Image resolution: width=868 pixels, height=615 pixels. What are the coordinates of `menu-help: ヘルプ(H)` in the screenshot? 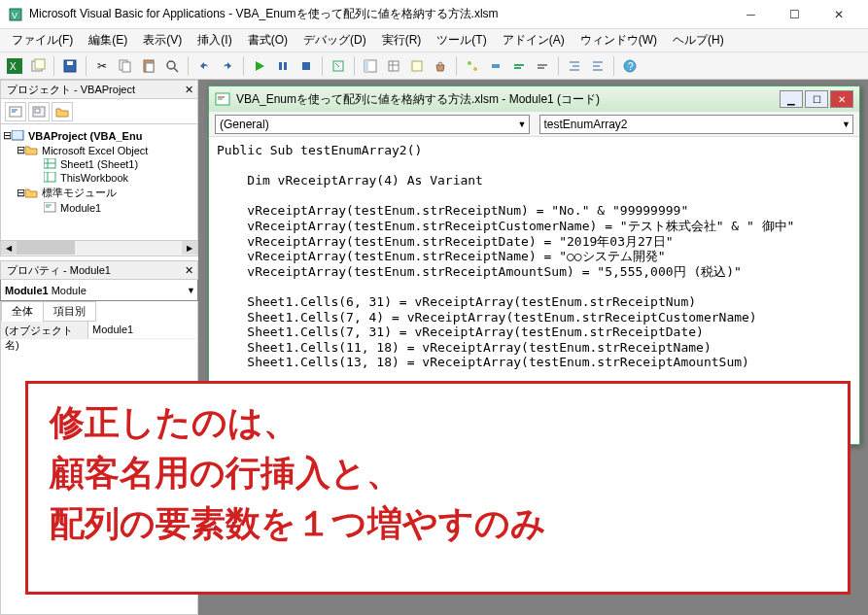 It's located at (698, 41).